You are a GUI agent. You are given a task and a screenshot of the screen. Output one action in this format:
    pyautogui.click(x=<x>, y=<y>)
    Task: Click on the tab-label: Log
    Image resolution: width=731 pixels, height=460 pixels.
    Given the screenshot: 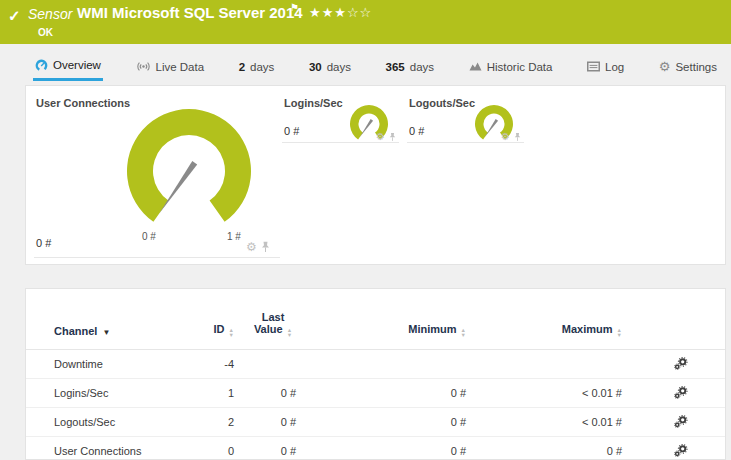 What is the action you would take?
    pyautogui.click(x=614, y=67)
    